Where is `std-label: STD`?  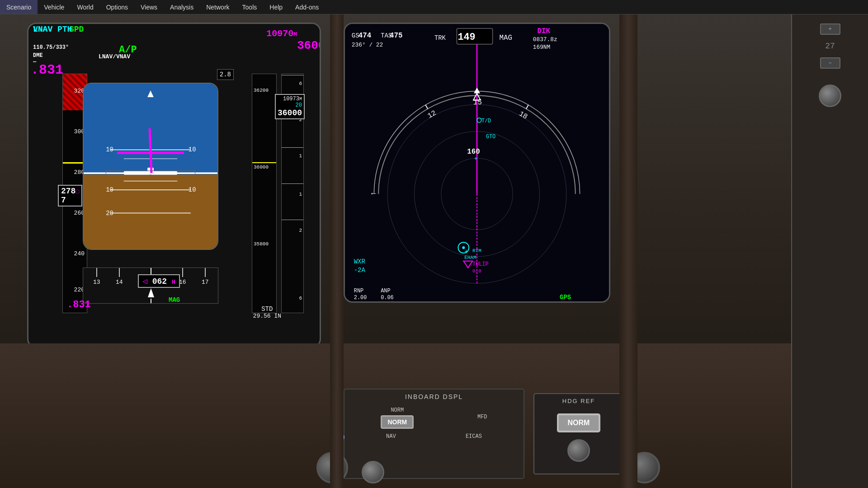
std-label: STD is located at coordinates (267, 309).